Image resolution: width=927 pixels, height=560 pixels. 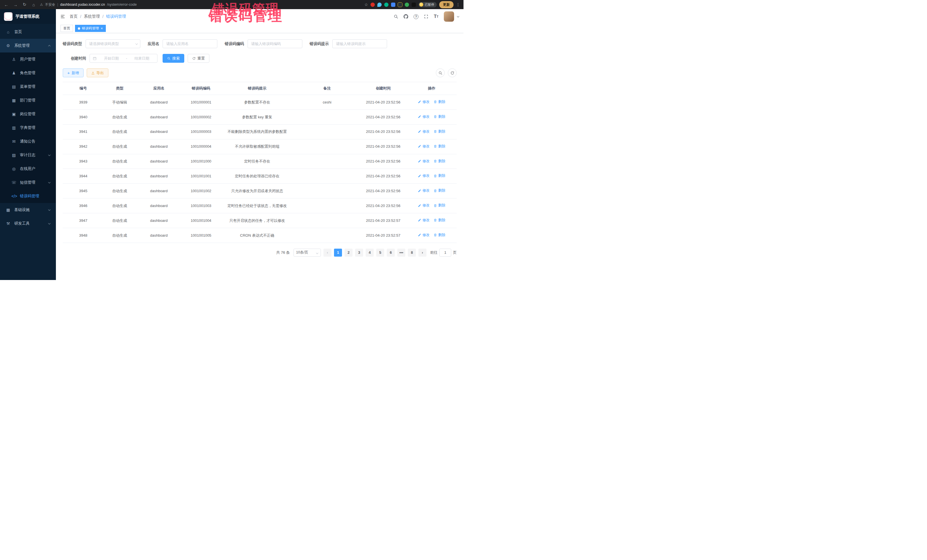 I want to click on browser-update-button: 更新, so click(x=446, y=5).